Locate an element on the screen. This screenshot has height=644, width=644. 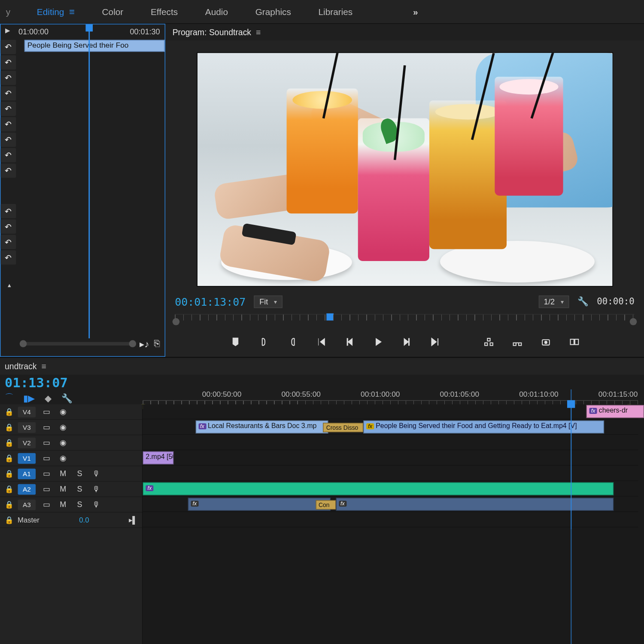
timeline-title: undtrack is located at coordinates (21, 366).